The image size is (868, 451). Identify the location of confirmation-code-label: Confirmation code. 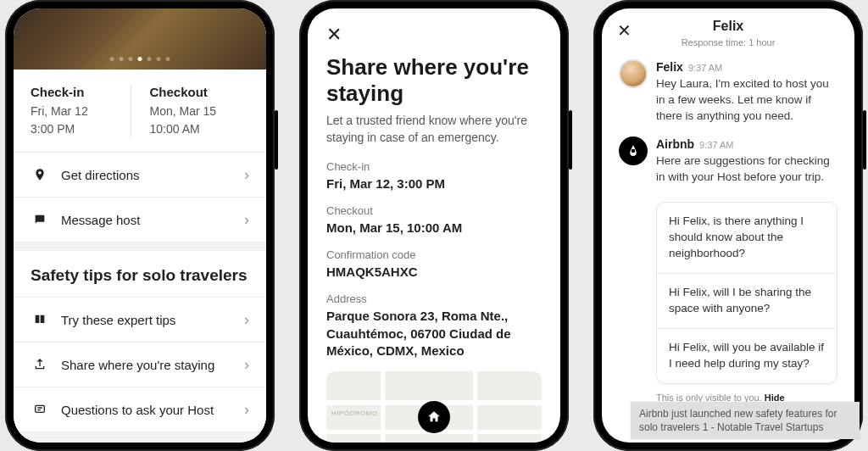
(434, 254).